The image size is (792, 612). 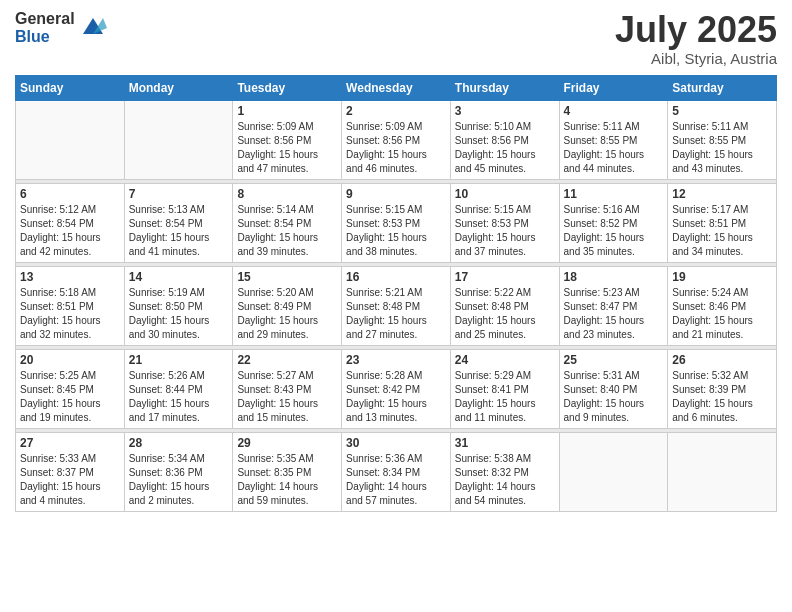 I want to click on day-number: 27, so click(x=70, y=443).